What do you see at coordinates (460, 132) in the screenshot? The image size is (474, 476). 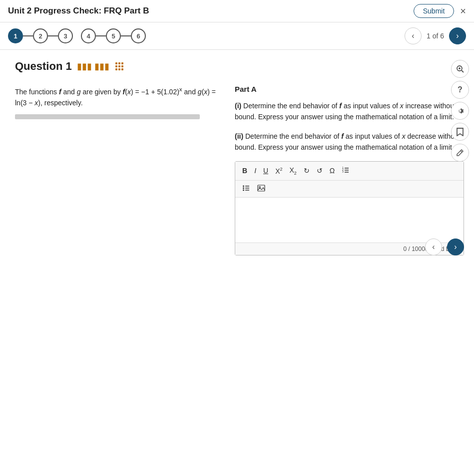 I see `bookmark-button` at bounding box center [460, 132].